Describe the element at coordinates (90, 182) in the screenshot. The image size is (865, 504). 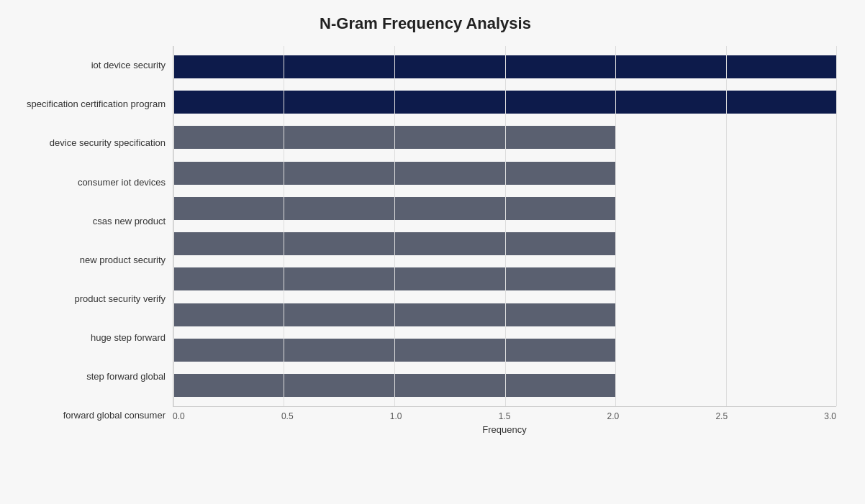
I see `y-label: consumer iot devices` at that location.